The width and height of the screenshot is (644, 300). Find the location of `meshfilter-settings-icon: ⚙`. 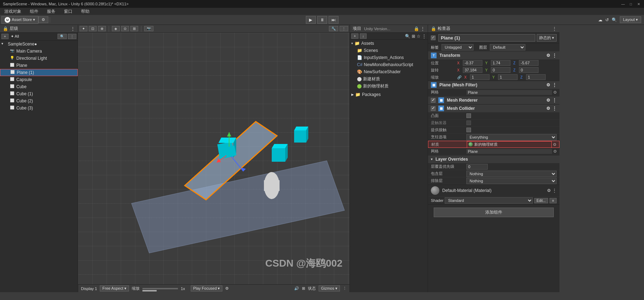

meshfilter-settings-icon: ⚙ is located at coordinates (548, 85).